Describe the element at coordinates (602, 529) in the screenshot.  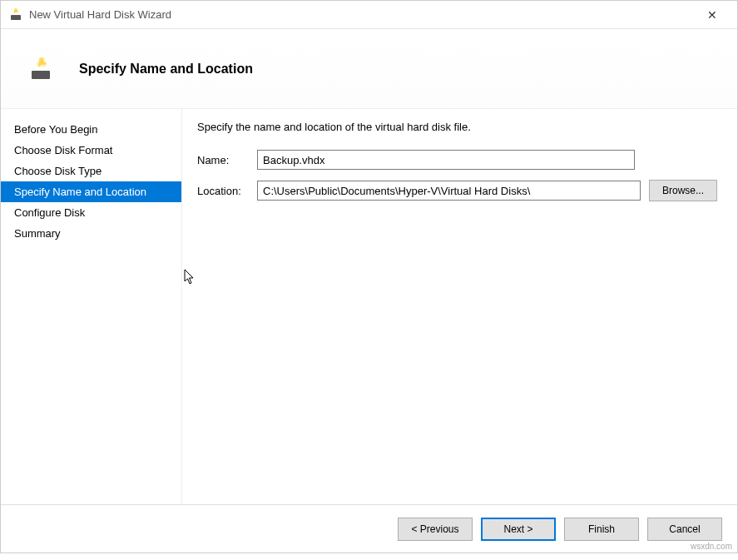
I see `finish-button: Finish` at that location.